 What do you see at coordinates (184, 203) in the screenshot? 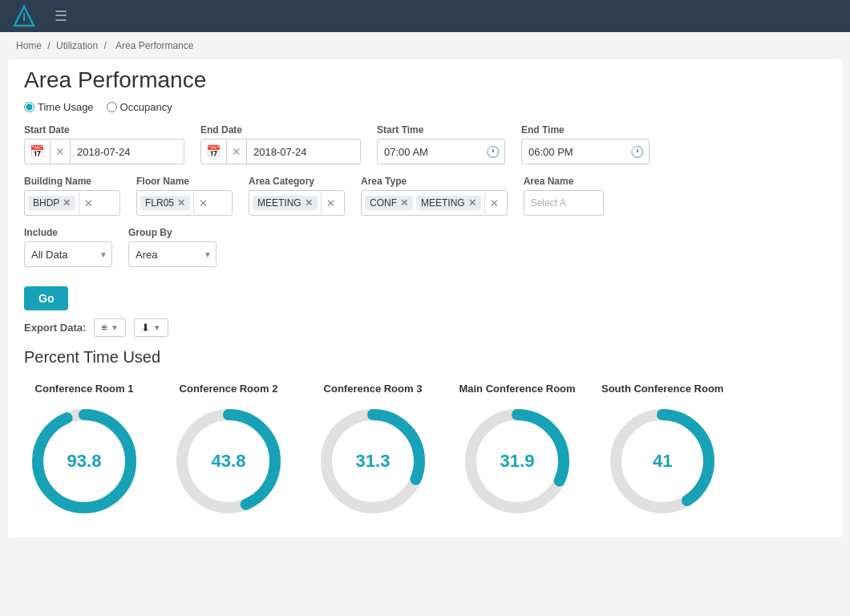
I see `floor-name-input: FLR05 ✕ ✕` at bounding box center [184, 203].